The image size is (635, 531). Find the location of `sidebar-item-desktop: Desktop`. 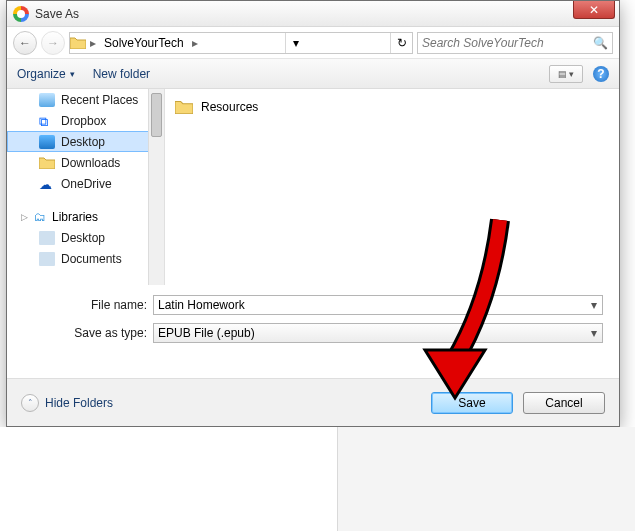

sidebar-item-desktop: Desktop is located at coordinates (86, 142).